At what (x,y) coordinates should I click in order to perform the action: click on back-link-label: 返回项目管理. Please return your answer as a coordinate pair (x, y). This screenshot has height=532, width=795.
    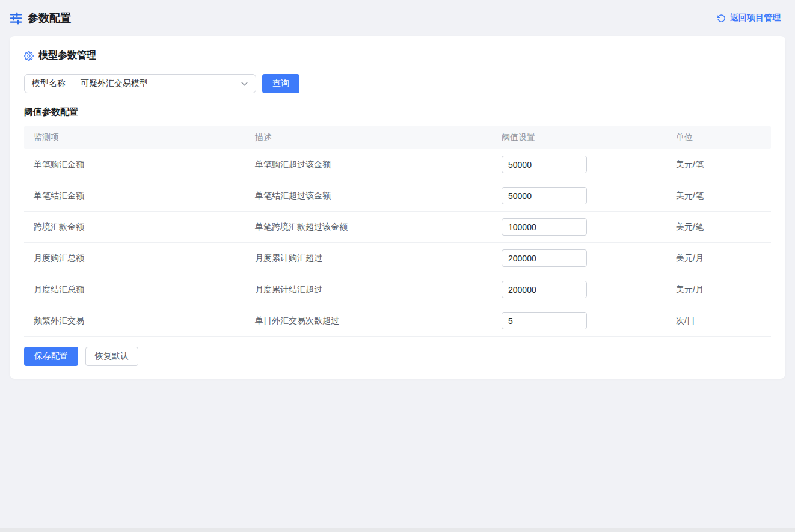
    Looking at the image, I should click on (755, 18).